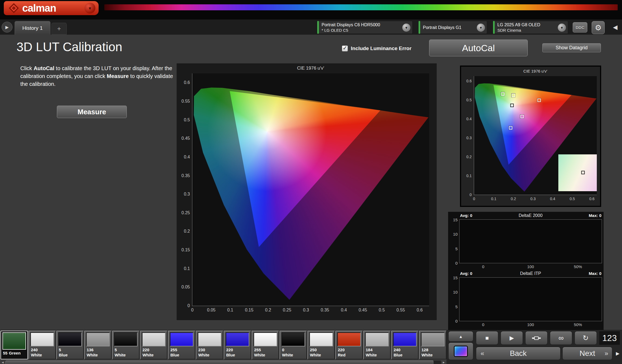 The width and height of the screenshot is (622, 364). I want to click on patch-label: 5White, so click(126, 352).